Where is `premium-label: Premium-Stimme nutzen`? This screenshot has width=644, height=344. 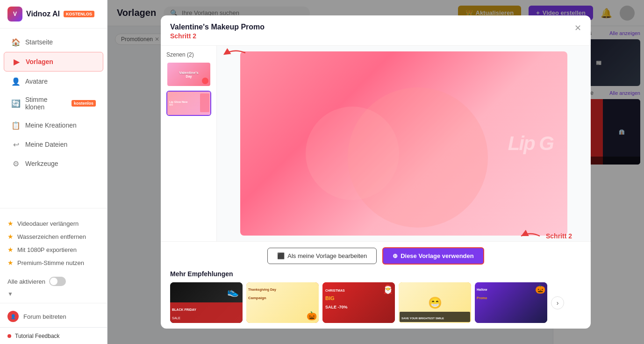 premium-label: Premium-Stimme nutzen is located at coordinates (50, 263).